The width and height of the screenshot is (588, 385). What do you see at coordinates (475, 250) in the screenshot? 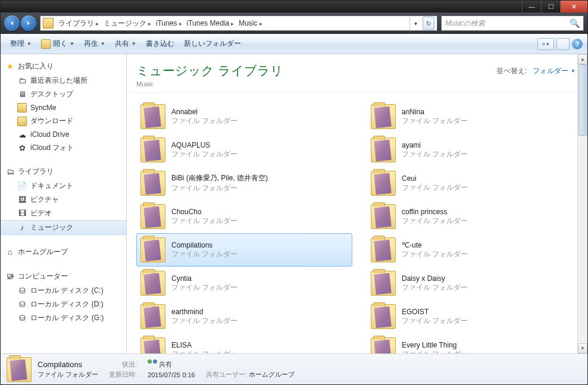
I see `folder-item: ℃-uteファイル フォルダー` at bounding box center [475, 250].